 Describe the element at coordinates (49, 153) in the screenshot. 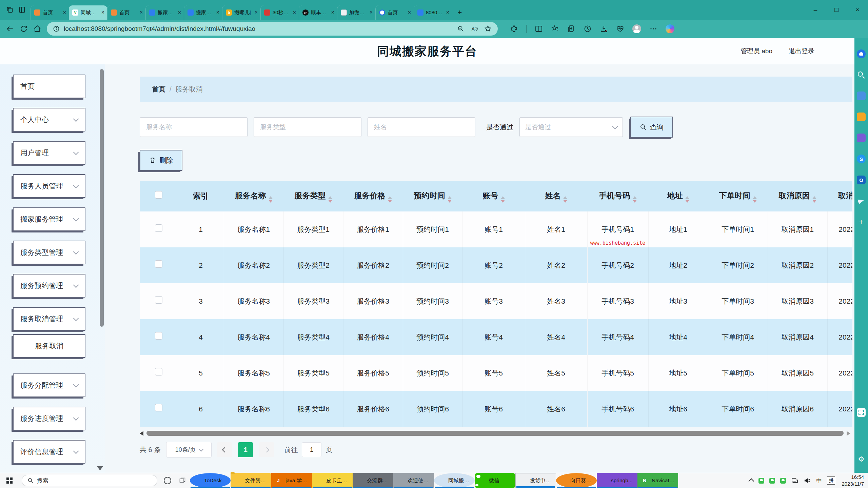

I see `sidebar-item-user-mgmt: 用户管理` at that location.